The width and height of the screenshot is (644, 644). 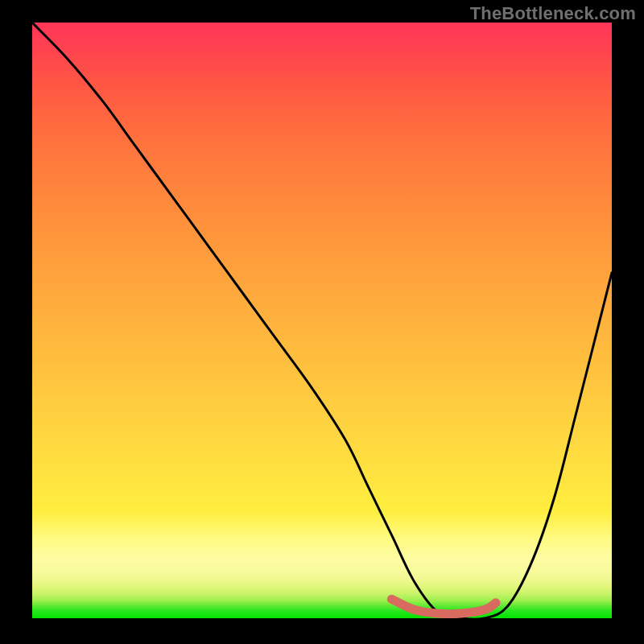 I want to click on target-zone-path, so click(x=444, y=606).